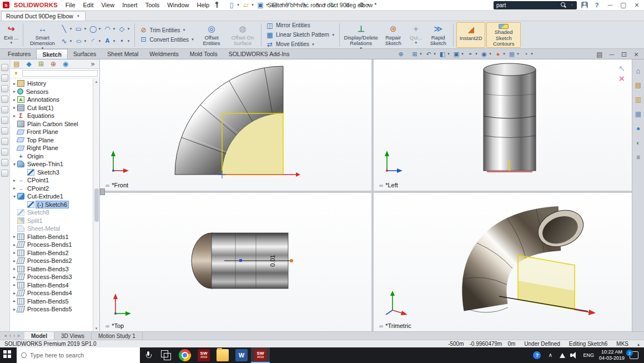  I want to click on action-center-icon: 2, so click(634, 355).